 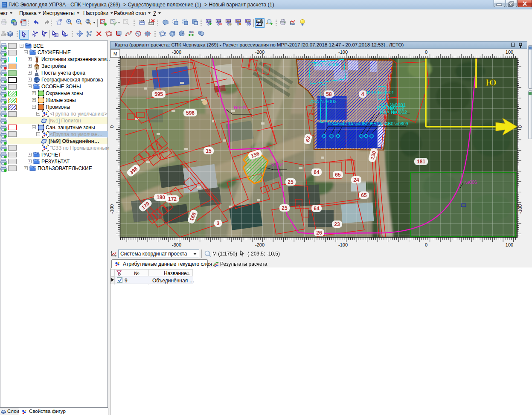 I want to click on svg-text: М, so click(x=115, y=54).